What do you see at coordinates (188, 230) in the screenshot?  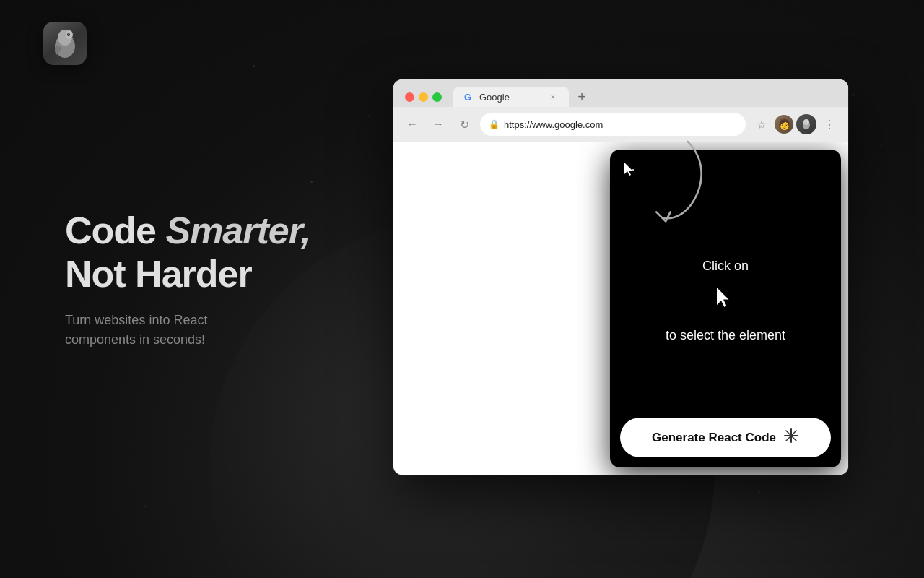 I see `hero-line1: Code Smarter,` at bounding box center [188, 230].